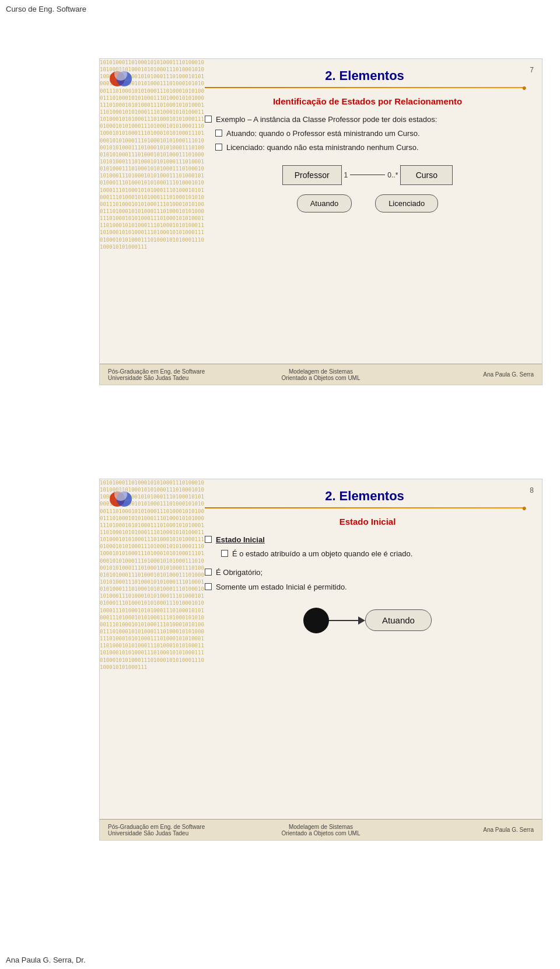 Image resolution: width=560 pixels, height=969 pixels. What do you see at coordinates (368, 189) in the screenshot?
I see `slide1-diagram: Professor 1 0..* Curso Atuando Licenciad…` at bounding box center [368, 189].